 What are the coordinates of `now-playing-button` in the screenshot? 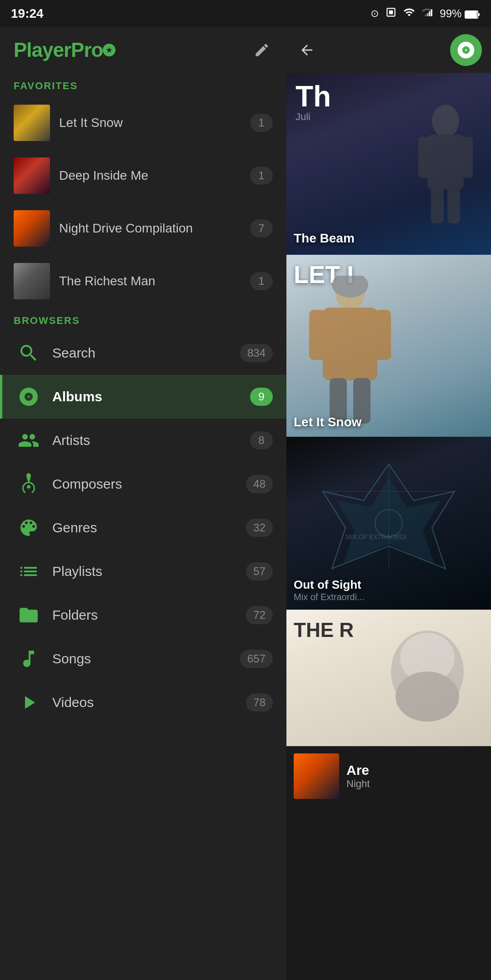 It's located at (466, 50).